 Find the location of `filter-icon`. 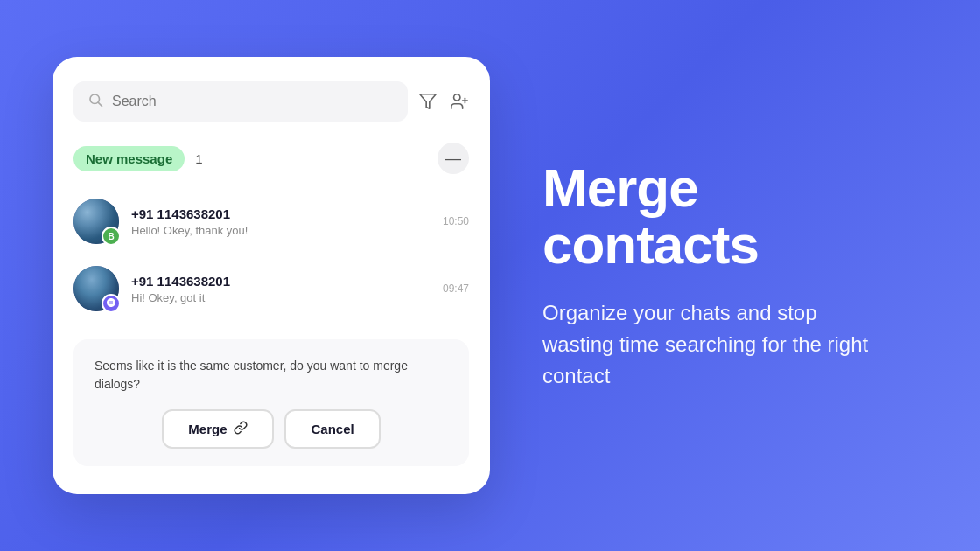

filter-icon is located at coordinates (428, 101).